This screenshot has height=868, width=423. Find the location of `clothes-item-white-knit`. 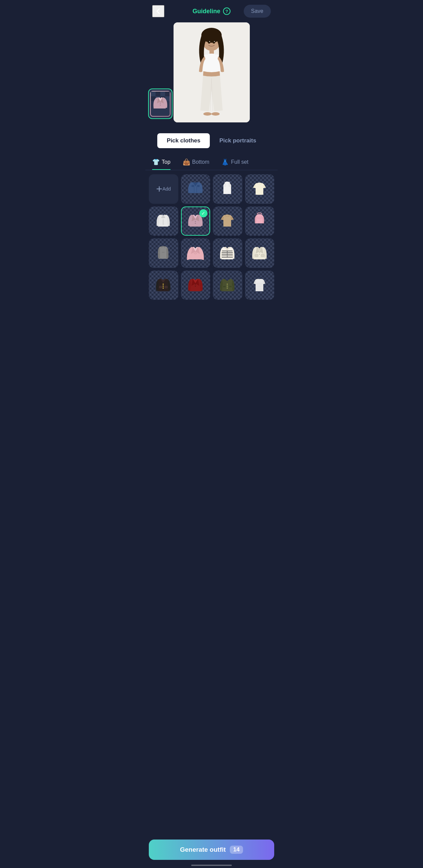

clothes-item-white-knit is located at coordinates (260, 285).